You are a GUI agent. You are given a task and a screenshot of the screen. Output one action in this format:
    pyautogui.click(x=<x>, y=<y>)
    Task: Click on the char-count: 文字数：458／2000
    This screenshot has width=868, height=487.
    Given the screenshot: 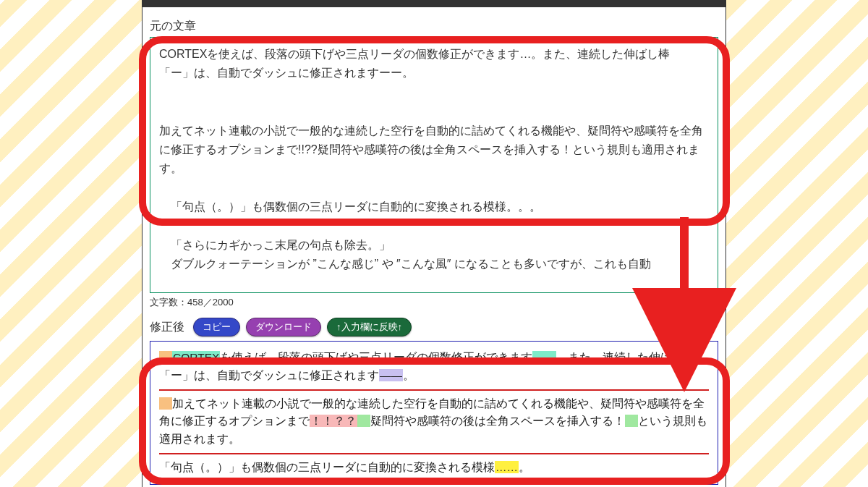 What is the action you would take?
    pyautogui.click(x=434, y=302)
    